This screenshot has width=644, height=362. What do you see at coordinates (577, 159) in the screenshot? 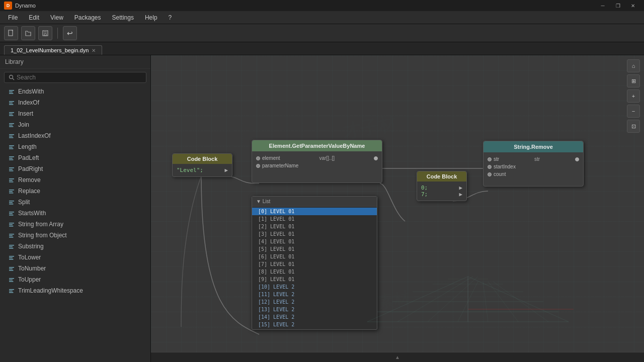
I see `port-str-out` at bounding box center [577, 159].